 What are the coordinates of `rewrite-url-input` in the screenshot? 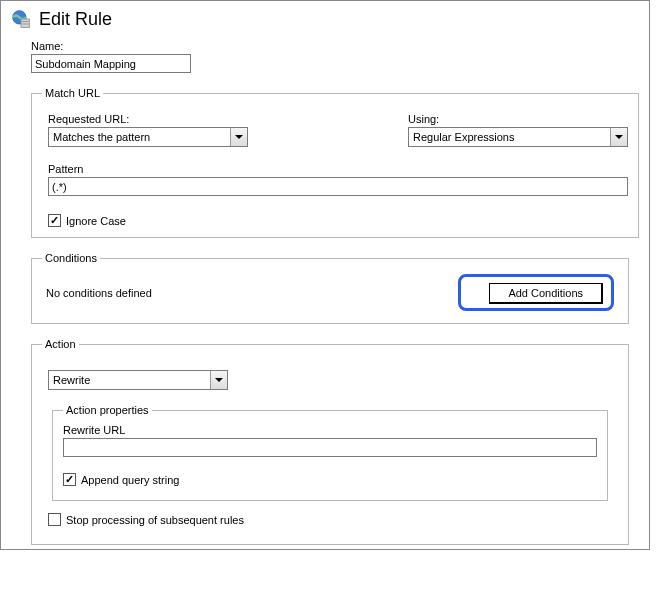 It's located at (330, 448).